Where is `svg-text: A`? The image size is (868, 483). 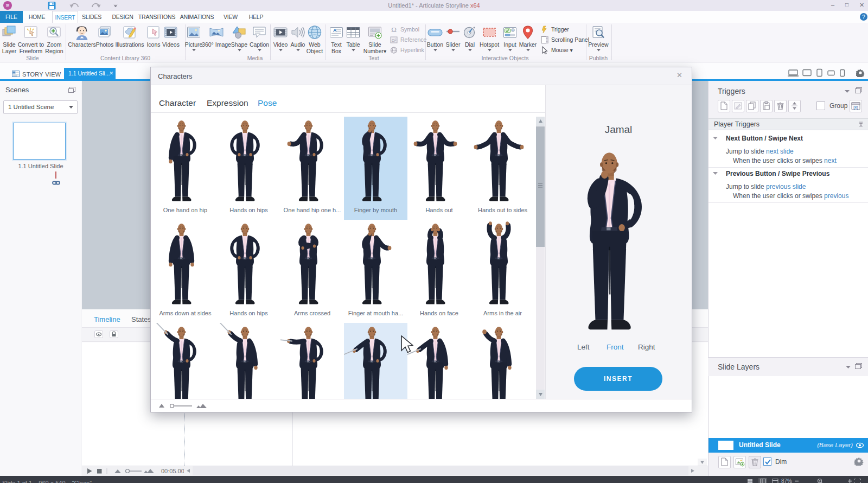 svg-text: A is located at coordinates (335, 30).